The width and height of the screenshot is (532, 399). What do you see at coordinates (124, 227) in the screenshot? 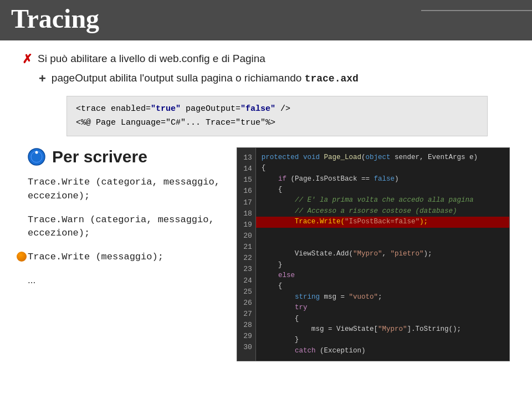
I see `trace-item-2: Trace.Warn (categoria, messaggio,eccezio…` at bounding box center [124, 227].